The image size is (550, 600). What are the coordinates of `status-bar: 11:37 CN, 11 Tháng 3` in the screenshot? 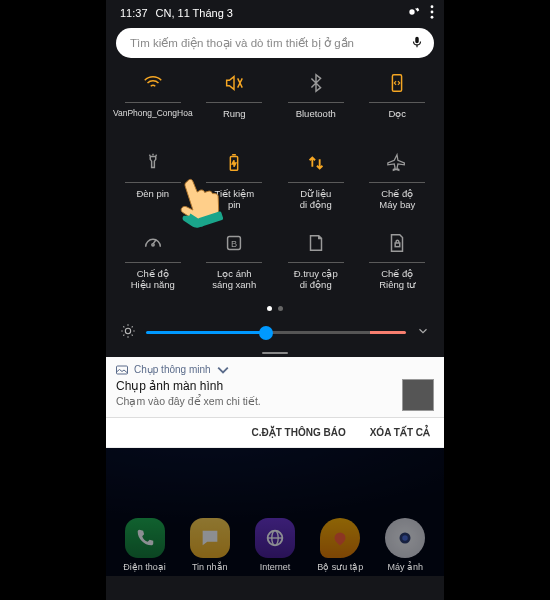 It's located at (275, 11).